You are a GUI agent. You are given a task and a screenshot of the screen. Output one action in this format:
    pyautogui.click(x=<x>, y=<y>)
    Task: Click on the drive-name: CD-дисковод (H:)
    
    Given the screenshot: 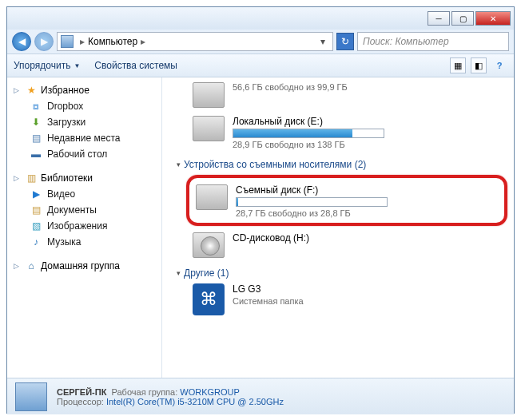 What is the action you would take?
    pyautogui.click(x=370, y=238)
    